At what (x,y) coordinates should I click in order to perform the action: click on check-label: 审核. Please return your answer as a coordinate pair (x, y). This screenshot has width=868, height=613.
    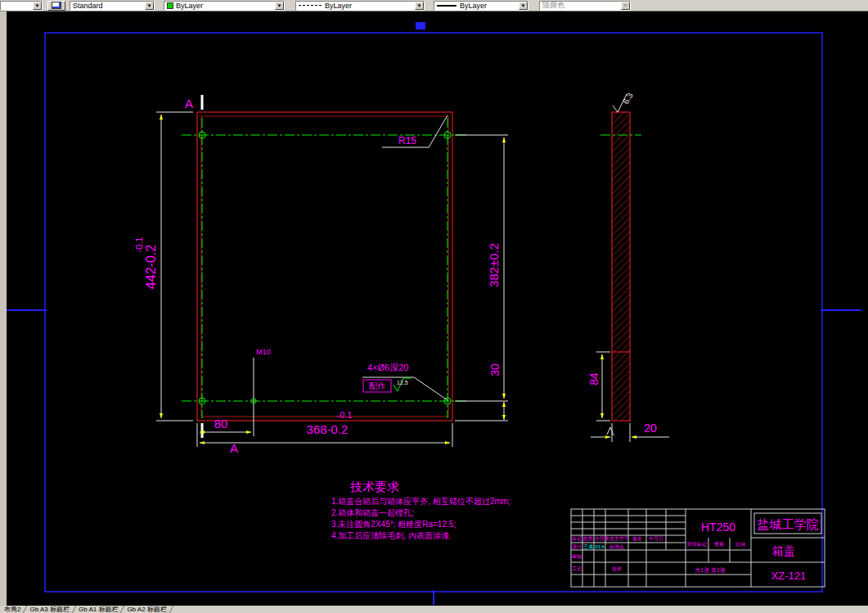
    Looking at the image, I should click on (577, 557).